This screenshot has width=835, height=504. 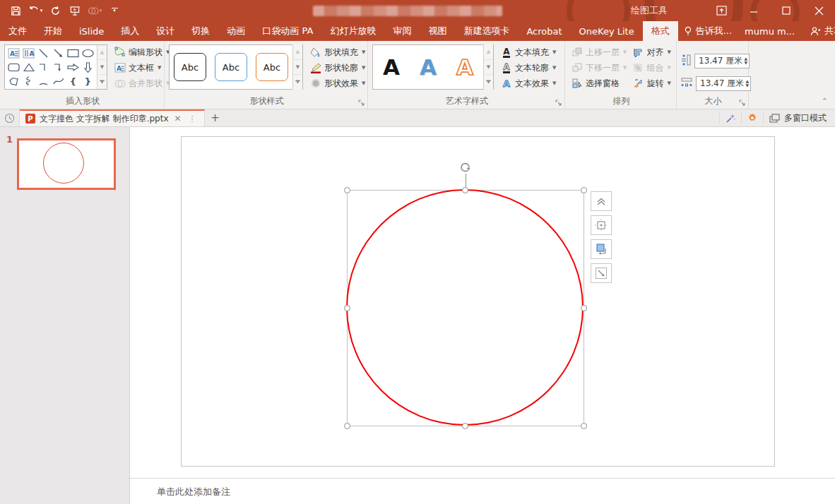 I want to click on tab-animations: 动画, so click(x=236, y=31).